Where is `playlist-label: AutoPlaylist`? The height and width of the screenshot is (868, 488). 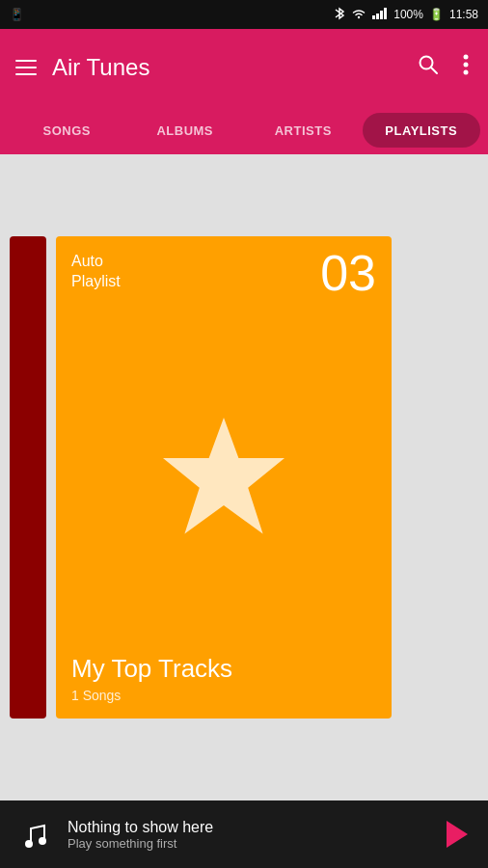
playlist-label: AutoPlaylist is located at coordinates (96, 272).